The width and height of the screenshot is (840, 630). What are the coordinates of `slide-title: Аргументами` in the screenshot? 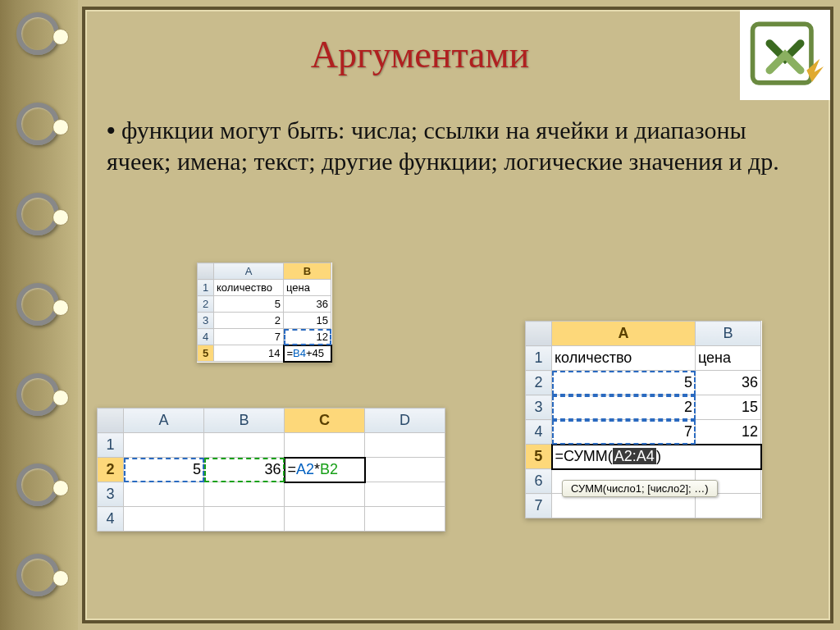 It's located at (420, 54).